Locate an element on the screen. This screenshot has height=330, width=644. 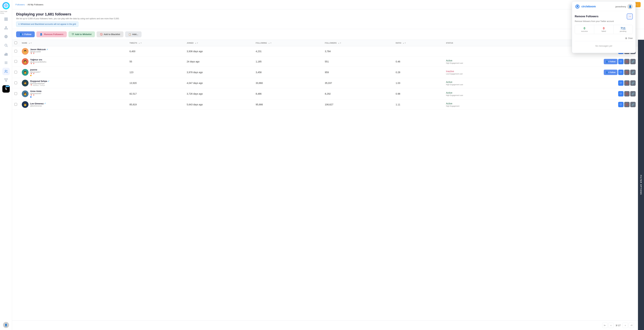
last-page-button: ⊣ is located at coordinates (631, 325).